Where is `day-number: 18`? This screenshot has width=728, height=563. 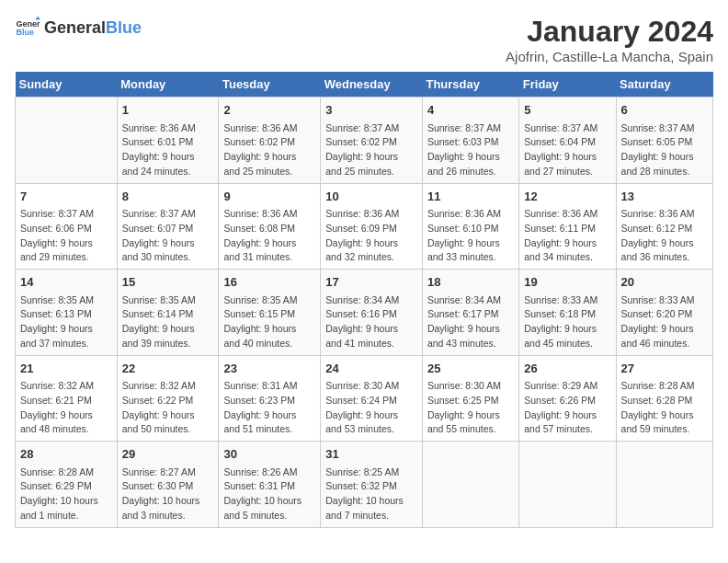
day-number: 18 is located at coordinates (471, 282).